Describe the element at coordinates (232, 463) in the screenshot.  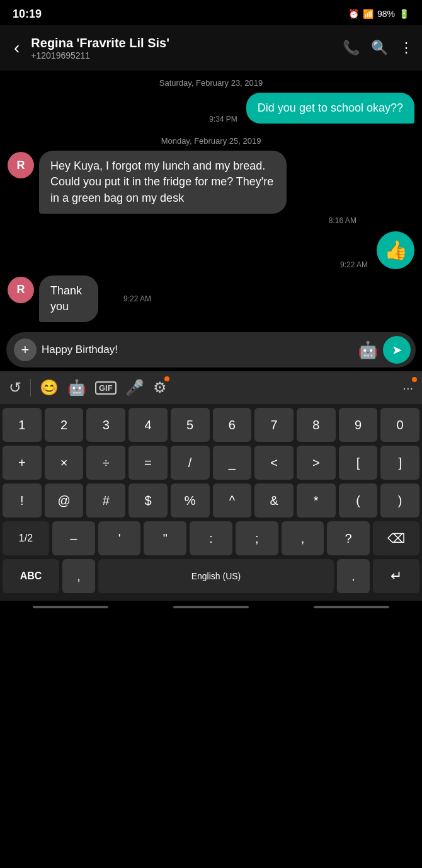
I see `key-underscore: _` at that location.